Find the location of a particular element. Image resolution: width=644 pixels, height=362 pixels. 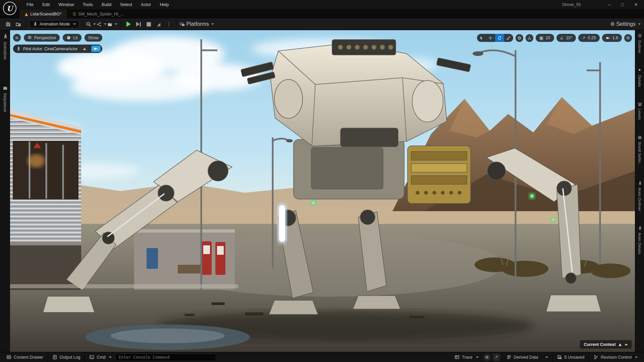

console-icon is located at coordinates (92, 357).